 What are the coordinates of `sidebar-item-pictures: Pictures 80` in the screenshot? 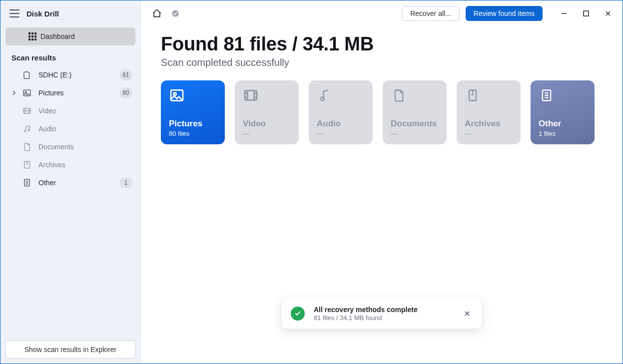 It's located at (70, 93).